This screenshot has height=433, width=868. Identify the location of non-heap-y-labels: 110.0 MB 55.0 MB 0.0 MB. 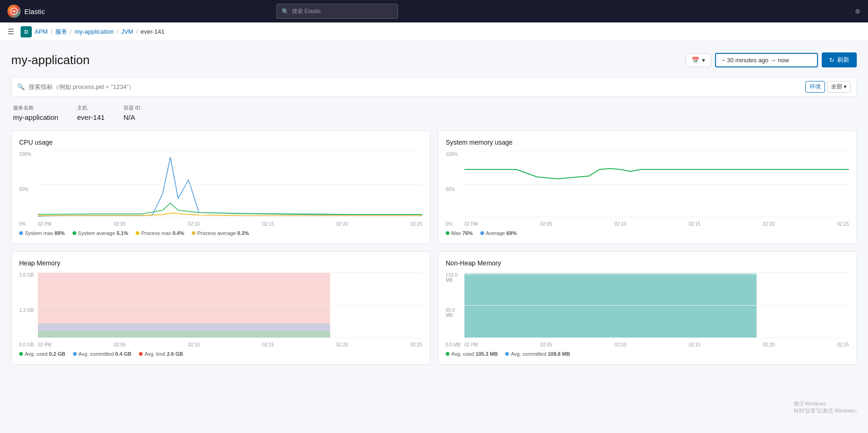
(454, 310).